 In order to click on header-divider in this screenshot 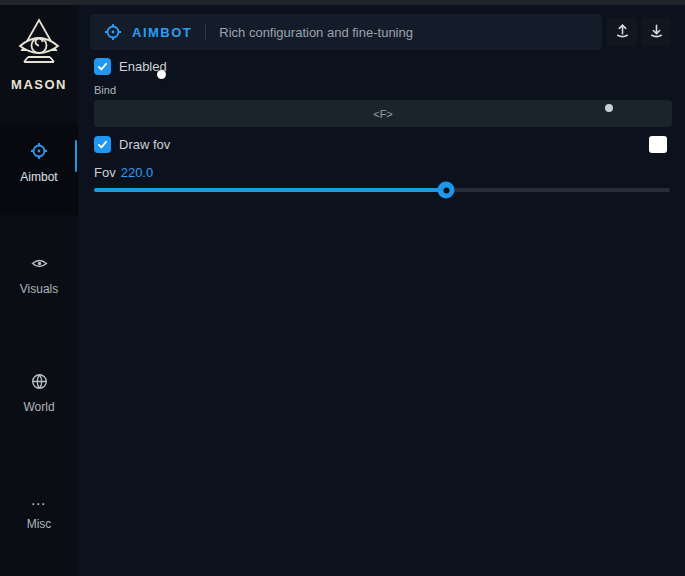, I will do `click(206, 32)`.